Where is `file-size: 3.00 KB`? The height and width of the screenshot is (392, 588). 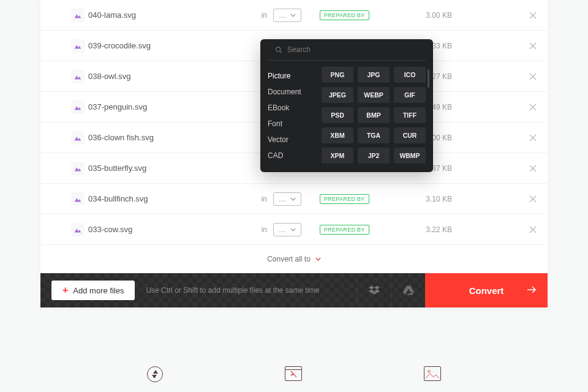
file-size: 3.00 KB is located at coordinates (421, 15).